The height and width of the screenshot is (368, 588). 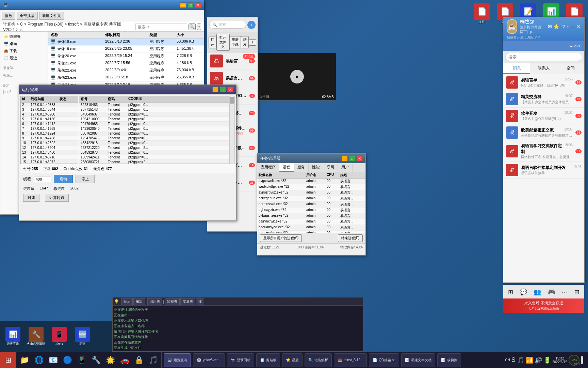 What do you see at coordinates (49, 162) in the screenshot?
I see `thread-row: 15127.0.0.1:43972` at bounding box center [49, 162].